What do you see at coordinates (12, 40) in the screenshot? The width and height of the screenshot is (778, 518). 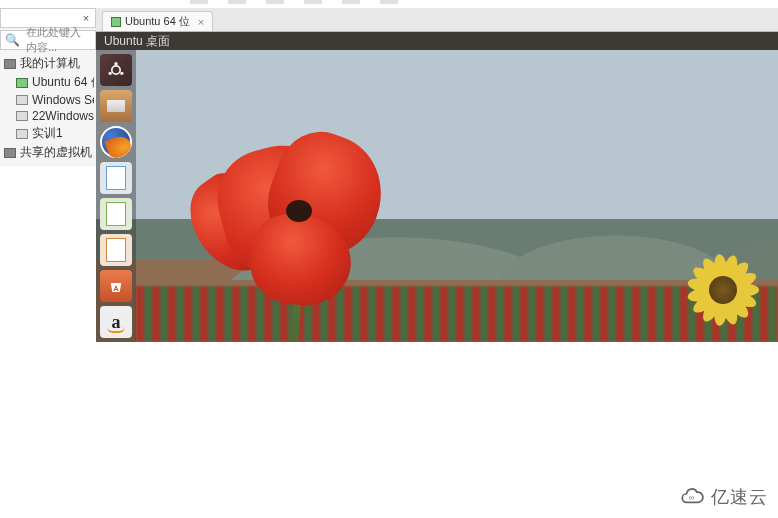 I see `search-icon: 🔍` at bounding box center [12, 40].